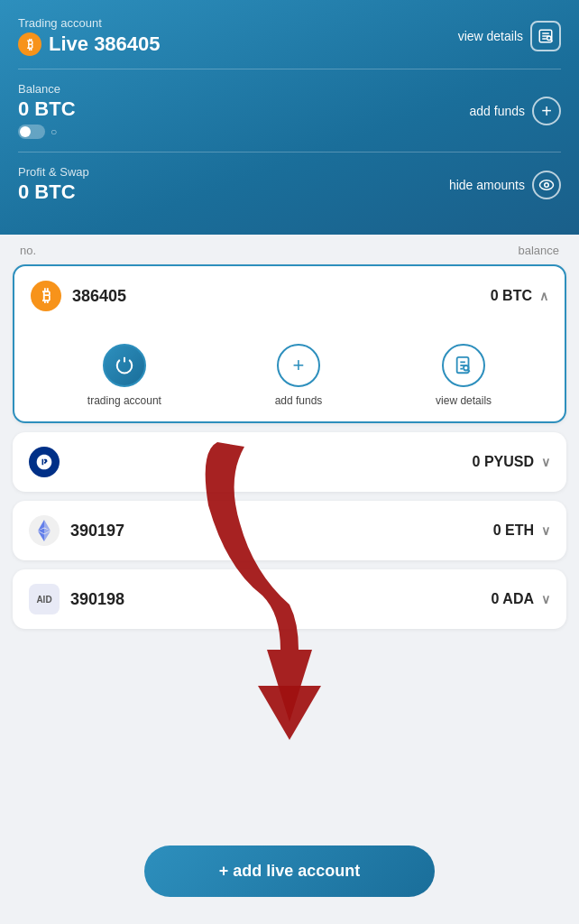 This screenshot has width=579, height=924. What do you see at coordinates (512, 599) in the screenshot?
I see `ada-balance: 0 ADA` at bounding box center [512, 599].